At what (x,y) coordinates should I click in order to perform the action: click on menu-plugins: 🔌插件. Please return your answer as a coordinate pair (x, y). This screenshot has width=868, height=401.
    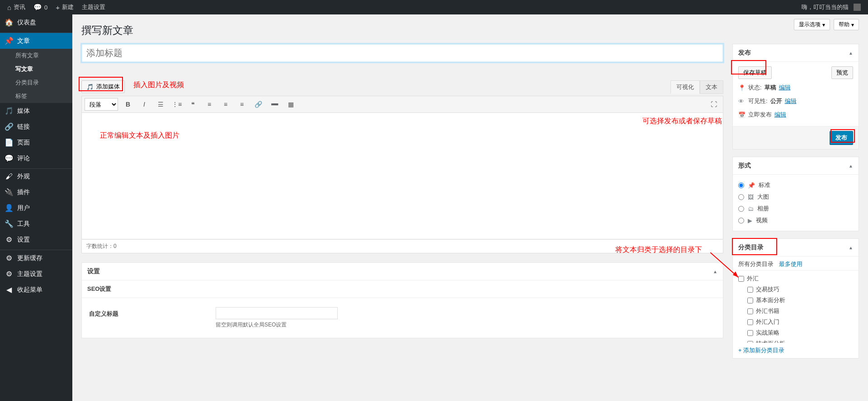
    Looking at the image, I should click on (36, 192).